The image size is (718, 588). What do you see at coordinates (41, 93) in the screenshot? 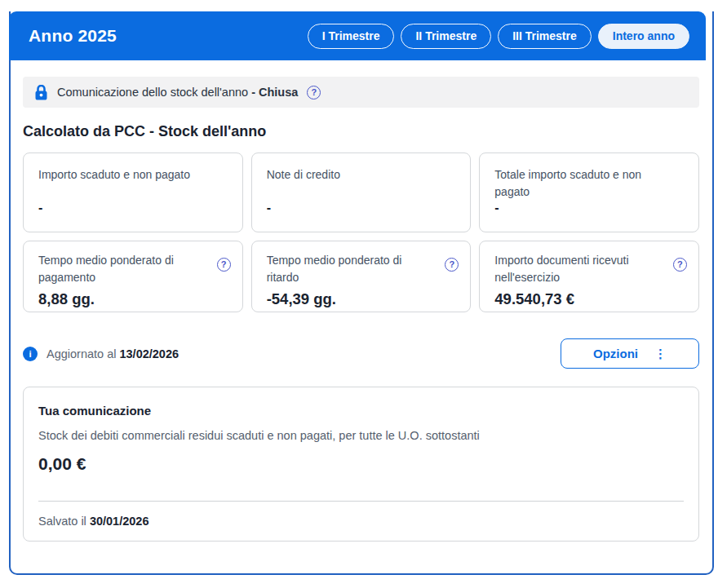
I see `lock-icon` at bounding box center [41, 93].